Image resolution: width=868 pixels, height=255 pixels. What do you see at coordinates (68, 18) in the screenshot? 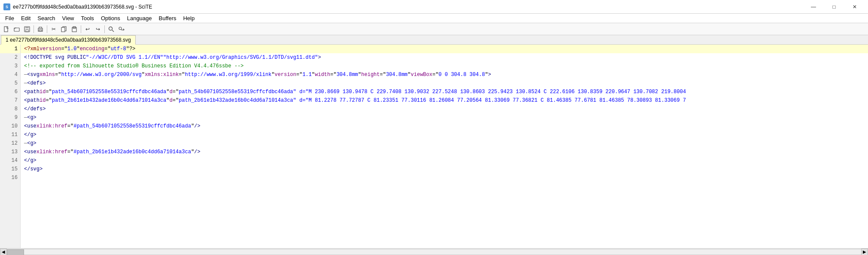
I see `menu-view: View` at bounding box center [68, 18].